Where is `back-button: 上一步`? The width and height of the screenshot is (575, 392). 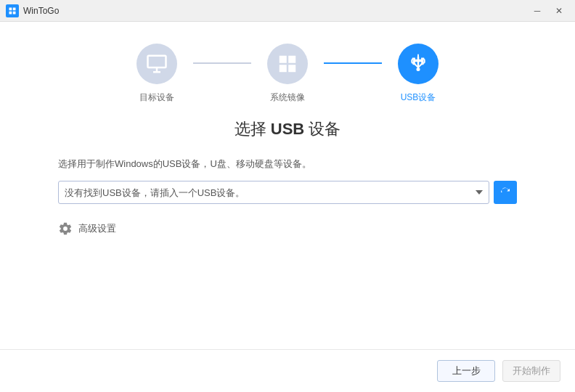 back-button: 上一步 is located at coordinates (466, 371).